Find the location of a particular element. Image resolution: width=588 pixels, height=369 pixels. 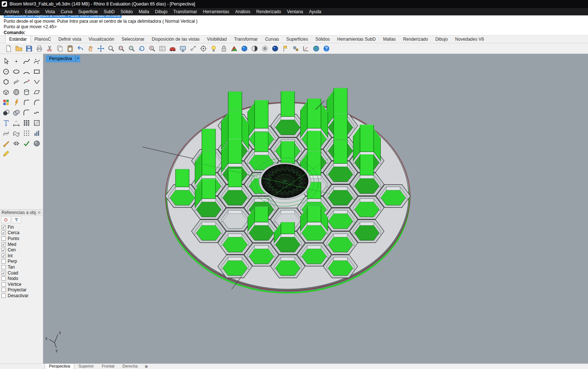

menu-vista: Vista is located at coordinates (50, 12).